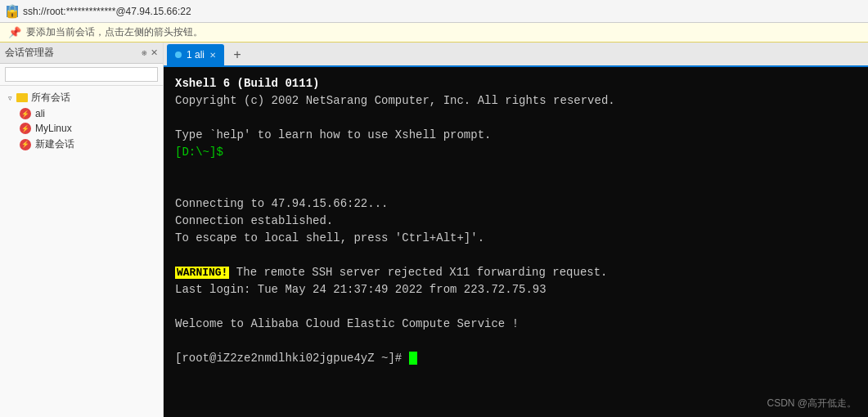 Image resolution: width=868 pixels, height=417 pixels. What do you see at coordinates (12, 11) in the screenshot?
I see `title-bar-icon: 🔒` at bounding box center [12, 11].